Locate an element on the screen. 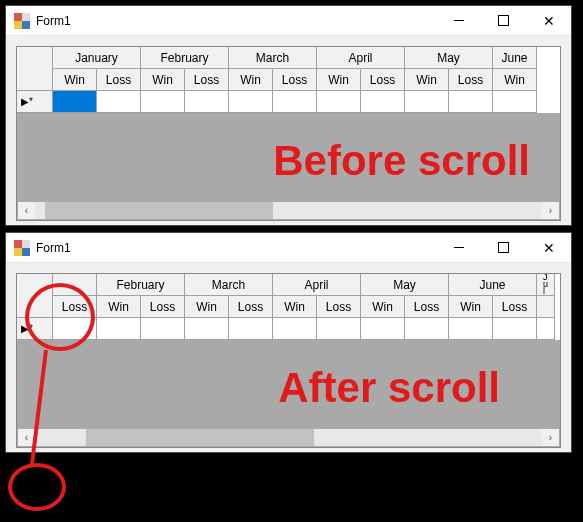 The height and width of the screenshot is (522, 583). month-column-partial: Jul is located at coordinates (546, 307).